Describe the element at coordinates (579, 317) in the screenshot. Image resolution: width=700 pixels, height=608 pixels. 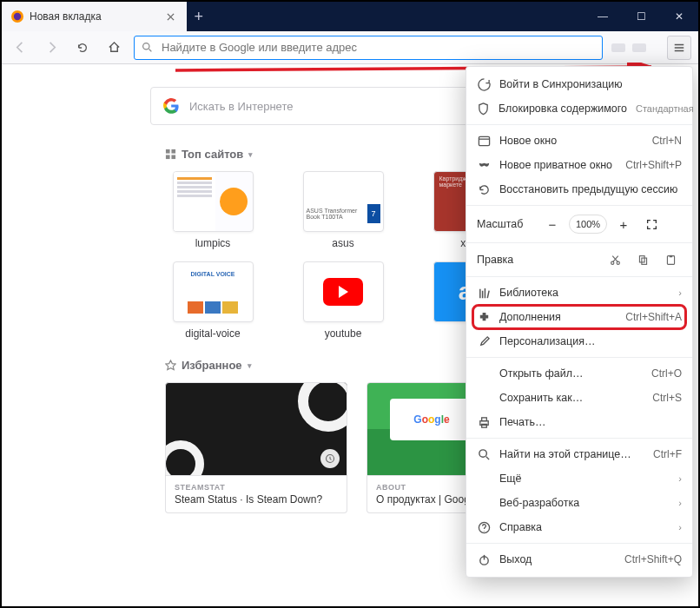
I see `menu-addons: ДополненияCtrl+Shift+A` at that location.